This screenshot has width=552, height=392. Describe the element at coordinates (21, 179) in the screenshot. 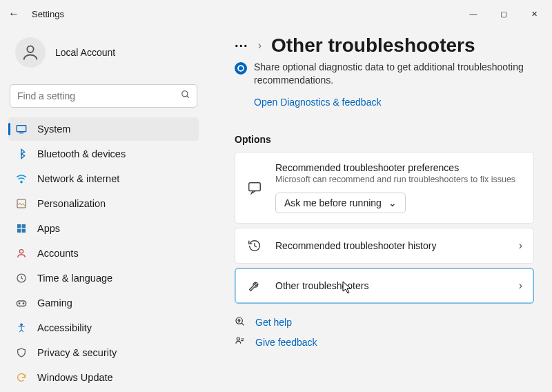

I see `wifi-icon` at that location.